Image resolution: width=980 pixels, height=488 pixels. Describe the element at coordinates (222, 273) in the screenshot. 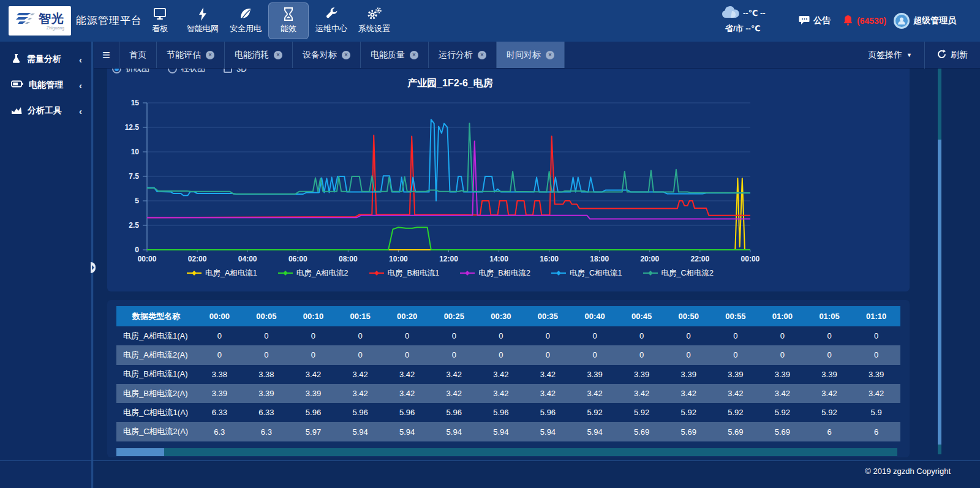

I see `legend-item-1: 电房_A相电流1` at that location.